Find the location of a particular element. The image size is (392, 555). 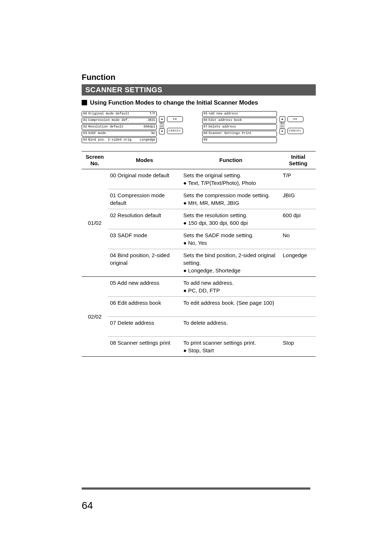

col-function: Function is located at coordinates (231, 161).